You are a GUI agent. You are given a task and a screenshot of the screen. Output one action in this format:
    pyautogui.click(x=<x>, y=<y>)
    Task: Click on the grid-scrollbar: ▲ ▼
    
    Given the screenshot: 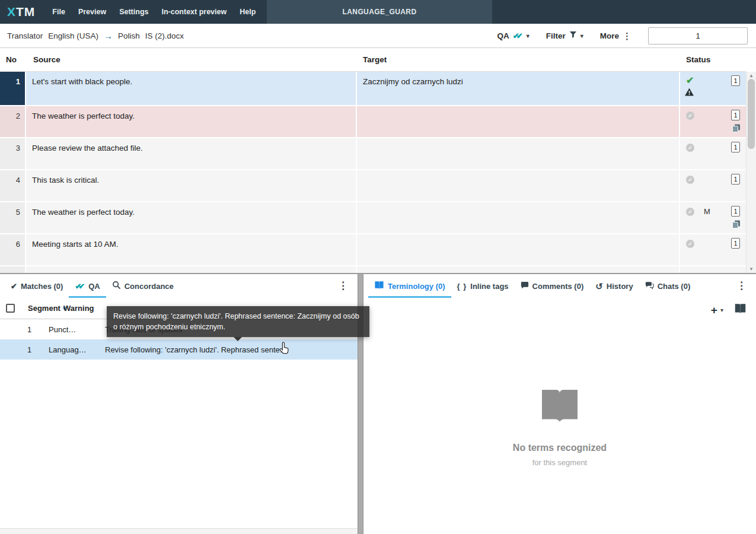 What is the action you would take?
    pyautogui.click(x=751, y=172)
    